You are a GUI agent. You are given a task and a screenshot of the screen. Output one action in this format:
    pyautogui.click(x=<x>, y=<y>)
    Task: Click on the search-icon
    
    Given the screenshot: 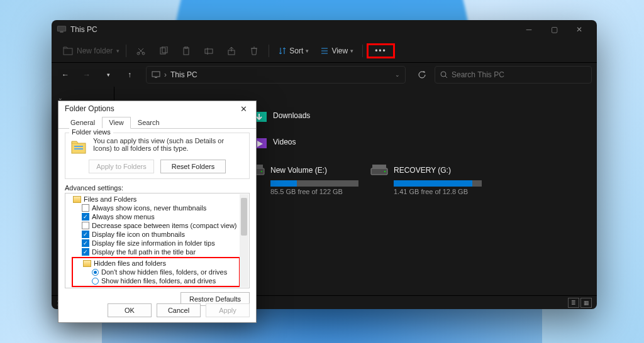 What is the action you would take?
    pyautogui.click(x=444, y=75)
    